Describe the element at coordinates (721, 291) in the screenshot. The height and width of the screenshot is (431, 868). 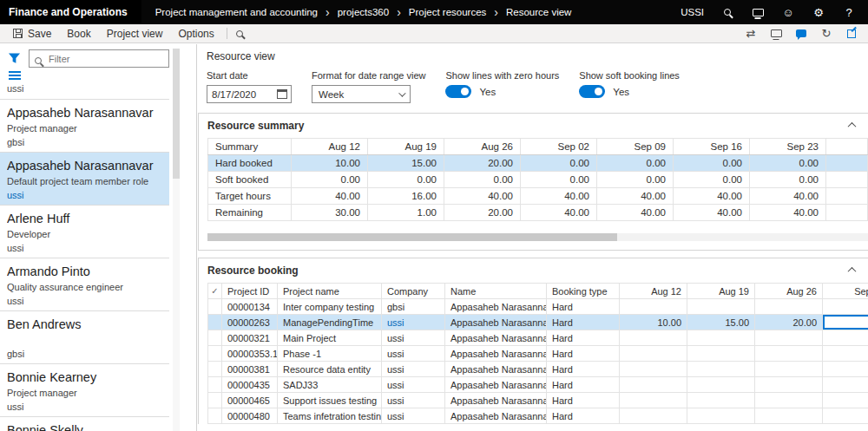
I see `booking-column-header: Aug 19` at that location.